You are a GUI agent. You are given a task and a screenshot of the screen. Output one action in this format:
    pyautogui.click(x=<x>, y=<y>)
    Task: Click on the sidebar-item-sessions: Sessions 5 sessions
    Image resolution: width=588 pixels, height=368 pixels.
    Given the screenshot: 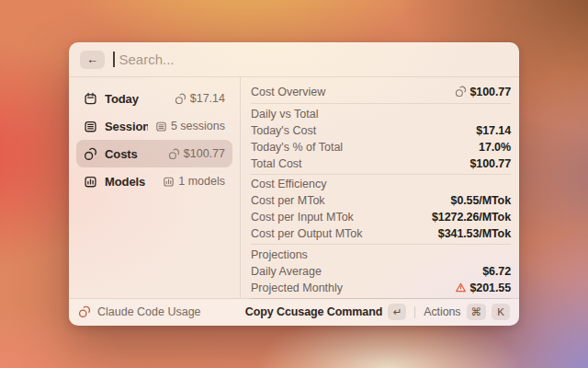 What is the action you would take?
    pyautogui.click(x=154, y=126)
    